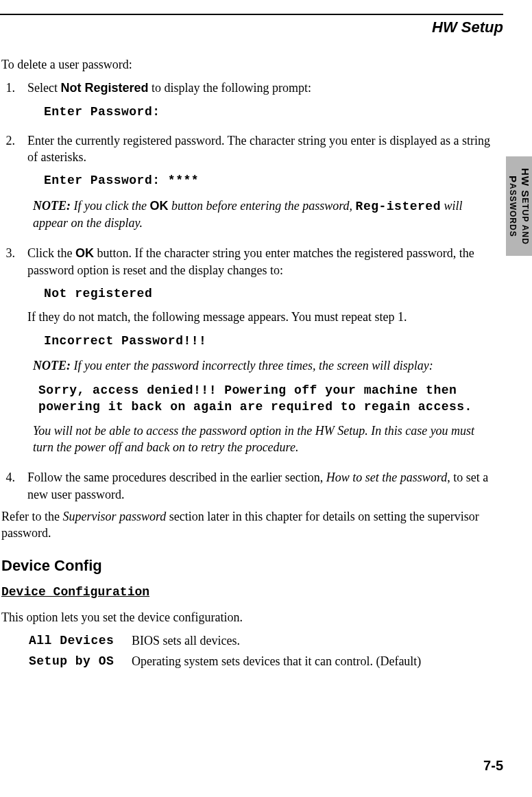 The image size is (532, 797). What do you see at coordinates (252, 14) in the screenshot?
I see `header-rule` at bounding box center [252, 14].